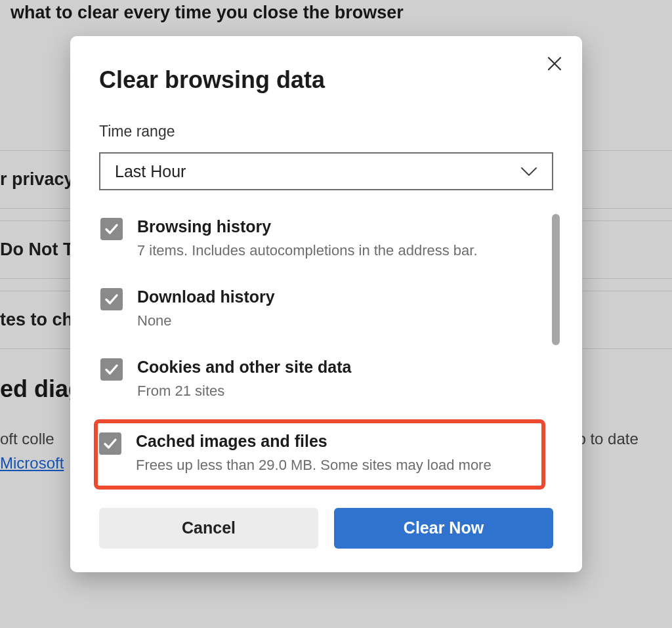 The width and height of the screenshot is (672, 628). Describe the element at coordinates (335, 297) in the screenshot. I see `option-title: Download history` at that location.